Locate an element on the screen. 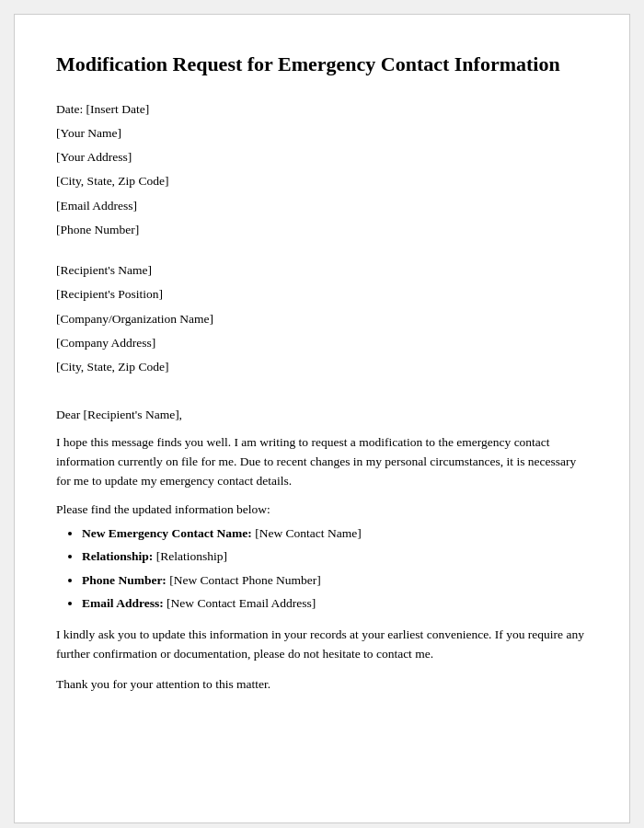 This screenshot has width=644, height=828. bullet-list: New Emergency Contact Name: [New Contact… is located at coordinates (335, 569).